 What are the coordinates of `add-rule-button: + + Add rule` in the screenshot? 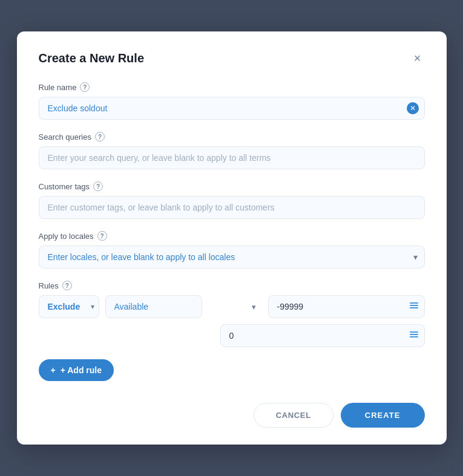 It's located at (76, 370).